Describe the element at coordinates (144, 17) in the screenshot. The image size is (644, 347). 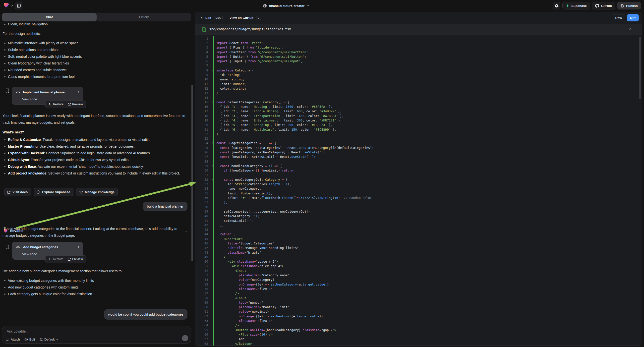
I see `tab-history: History` at that location.